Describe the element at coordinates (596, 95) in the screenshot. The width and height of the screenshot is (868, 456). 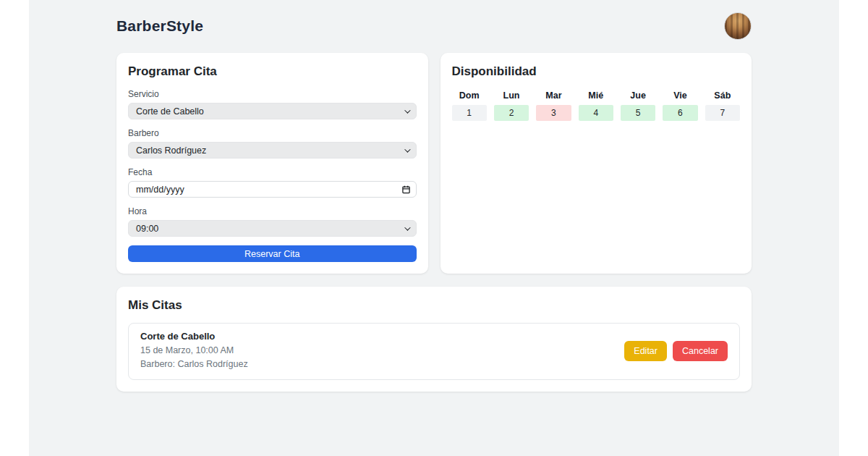
I see `week-day-headers: Dom Lun Mar Mié Jue Vie Sáb` at that location.